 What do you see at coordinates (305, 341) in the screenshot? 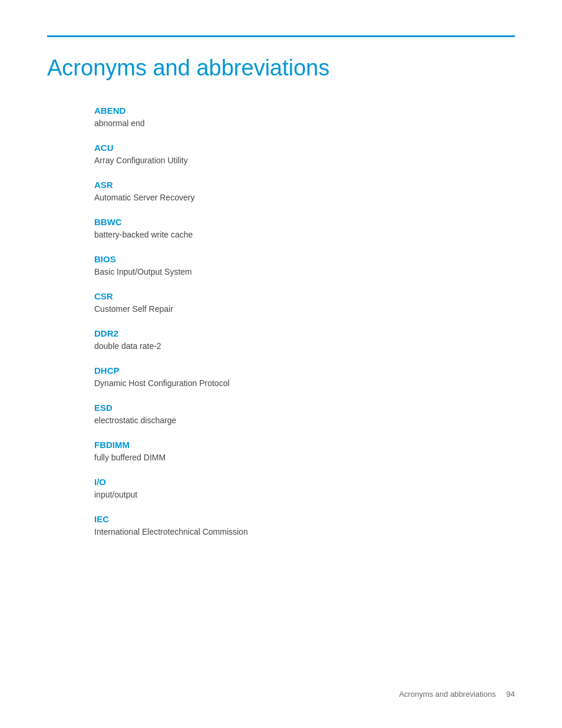
I see `list-item: DDR2double data rate-2` at bounding box center [305, 341].